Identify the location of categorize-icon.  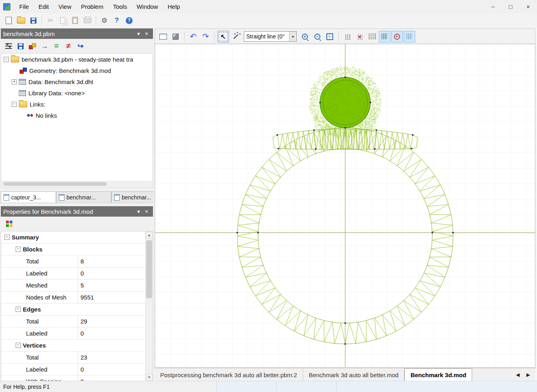
(7, 222).